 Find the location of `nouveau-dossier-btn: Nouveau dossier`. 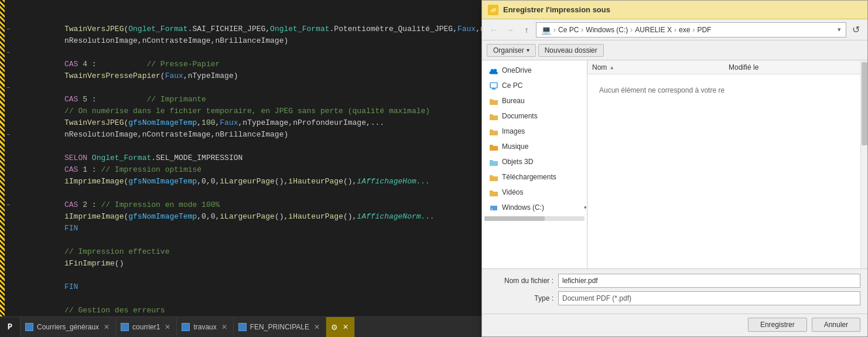

nouveau-dossier-btn: Nouveau dossier is located at coordinates (571, 50).